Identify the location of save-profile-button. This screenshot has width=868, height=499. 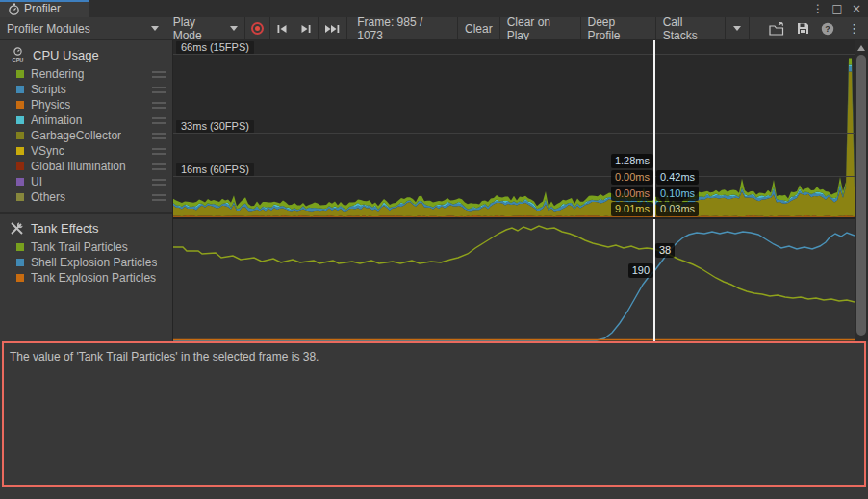
(803, 29).